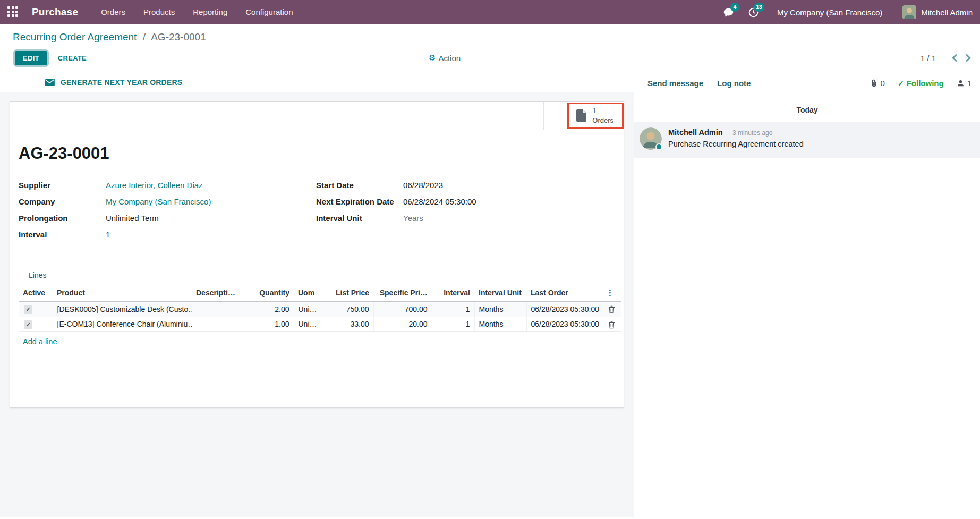 This screenshot has width=980, height=519. I want to click on interval-unit-value: Years, so click(413, 218).